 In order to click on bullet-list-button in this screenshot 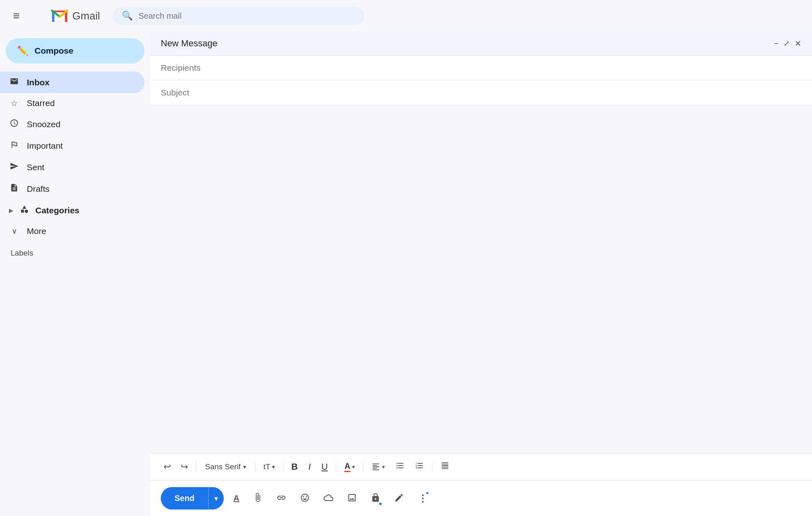, I will do `click(400, 467)`.